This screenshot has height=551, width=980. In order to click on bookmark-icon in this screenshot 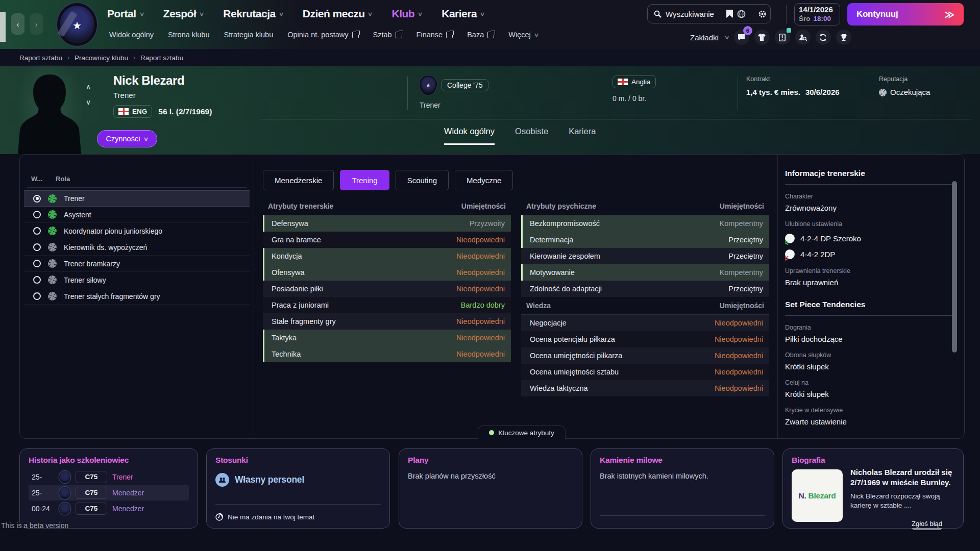, I will do `click(730, 14)`.